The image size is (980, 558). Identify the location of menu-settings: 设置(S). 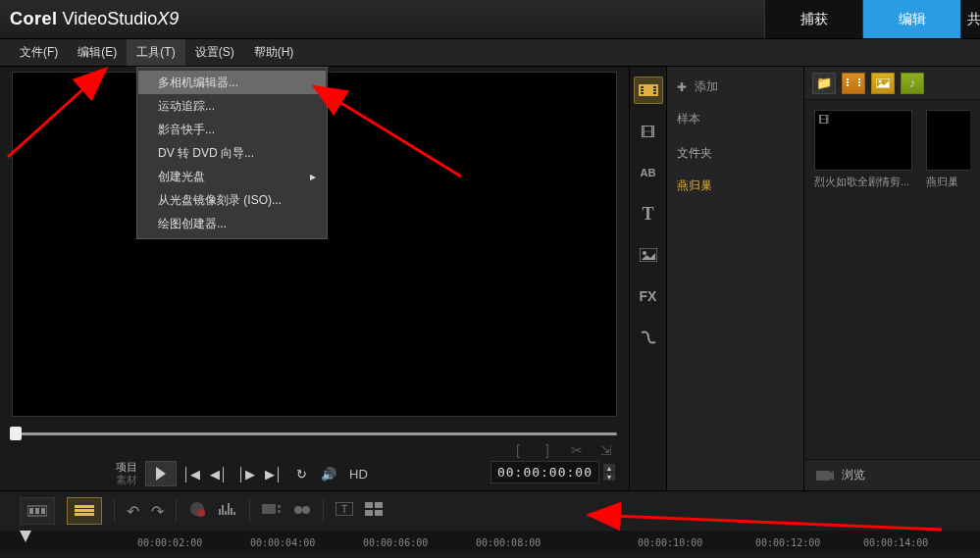
(215, 53).